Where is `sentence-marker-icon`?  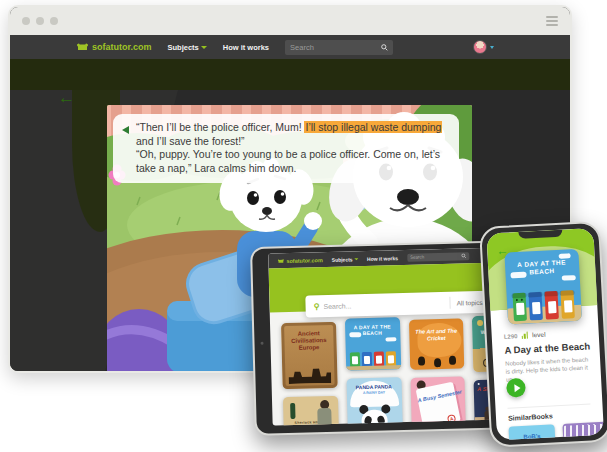
sentence-marker-icon is located at coordinates (126, 130).